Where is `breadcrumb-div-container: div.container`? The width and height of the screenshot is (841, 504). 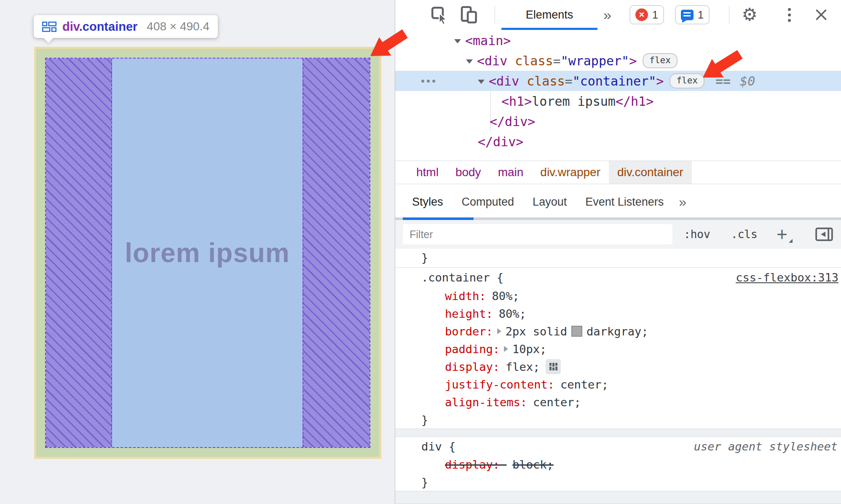
breadcrumb-div-container: div.container is located at coordinates (651, 172).